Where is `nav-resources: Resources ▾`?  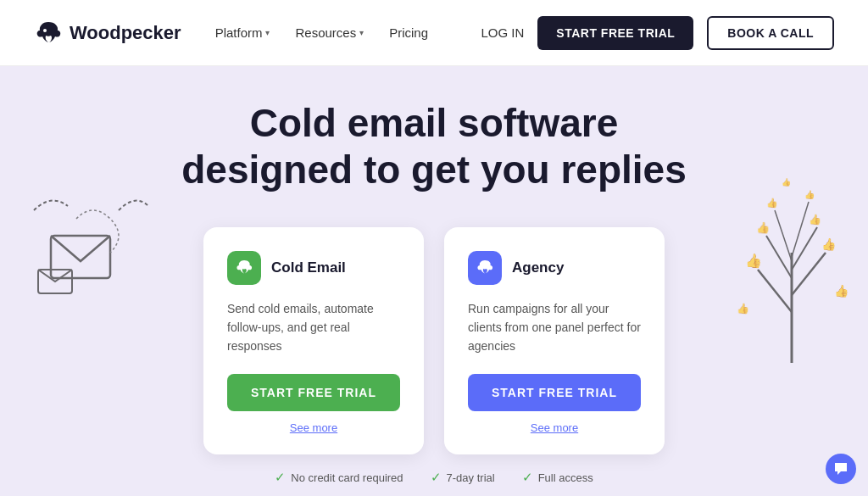
nav-resources: Resources ▾ is located at coordinates (329, 32).